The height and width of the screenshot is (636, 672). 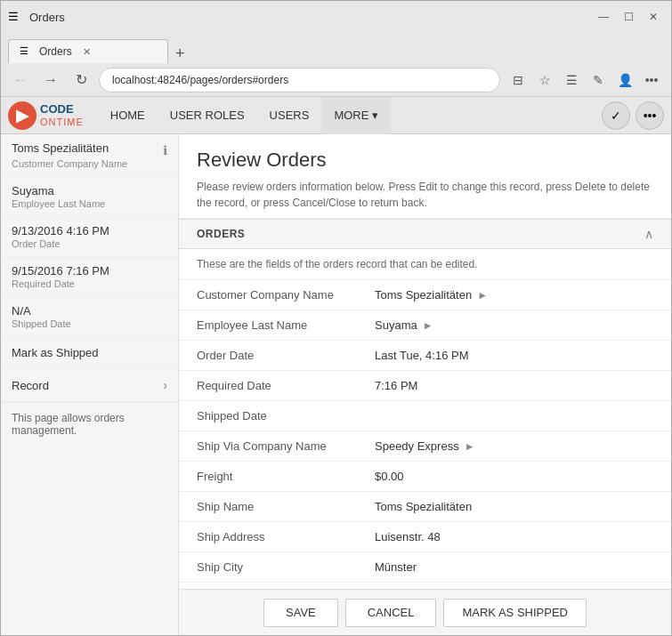 I want to click on nav-links: HOME USER ROLES USERS MORE ▾, so click(x=350, y=116).